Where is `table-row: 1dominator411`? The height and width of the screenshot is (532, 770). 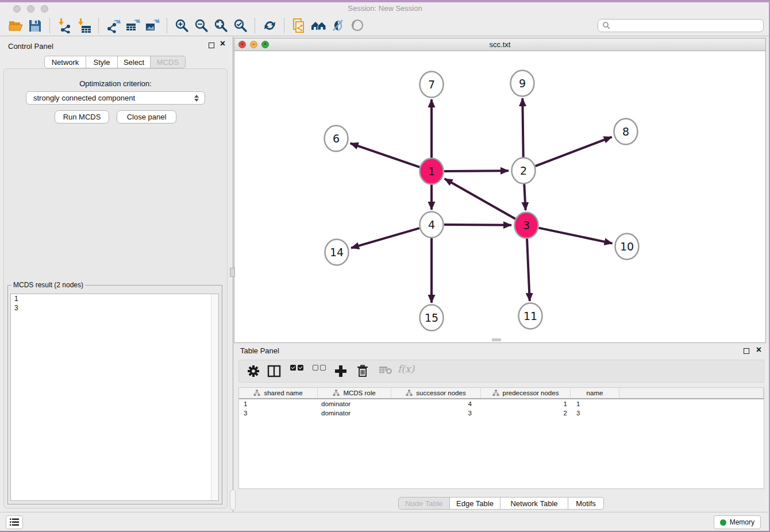
table-row: 1dominator411 is located at coordinates (501, 404).